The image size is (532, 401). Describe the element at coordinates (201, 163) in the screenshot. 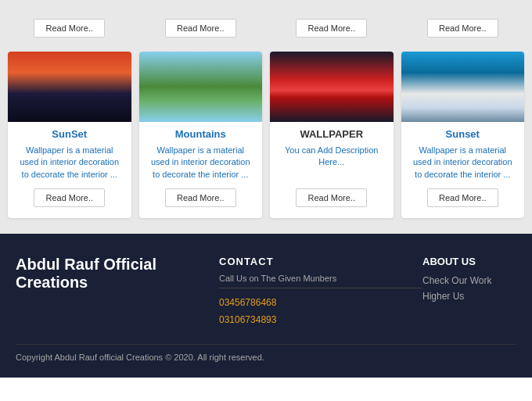

I see `card-mountains-desc: Wallpaper is a material used in interior…` at that location.